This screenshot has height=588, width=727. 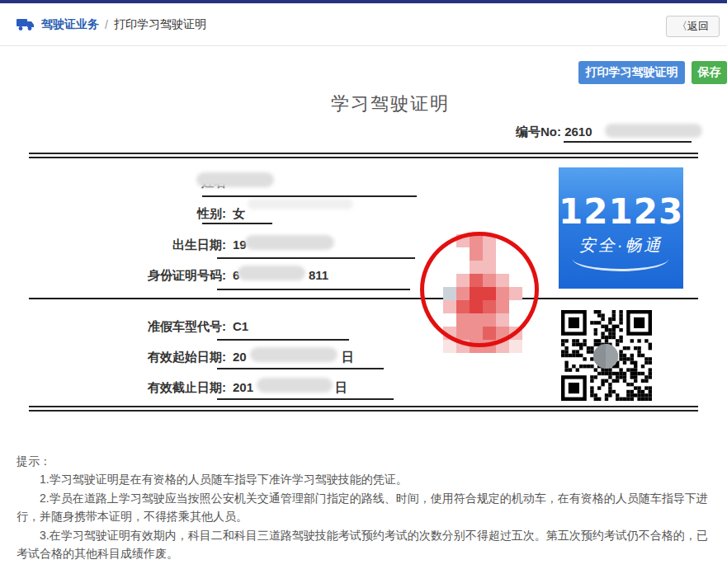 What do you see at coordinates (160, 25) in the screenshot?
I see `breadcrumb-current-page: 打印学习驾驶证明` at bounding box center [160, 25].